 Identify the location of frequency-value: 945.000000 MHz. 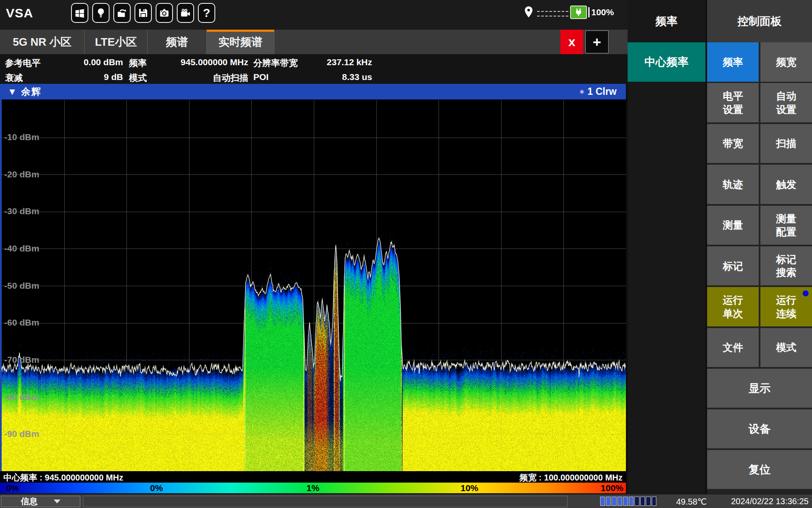
(205, 62).